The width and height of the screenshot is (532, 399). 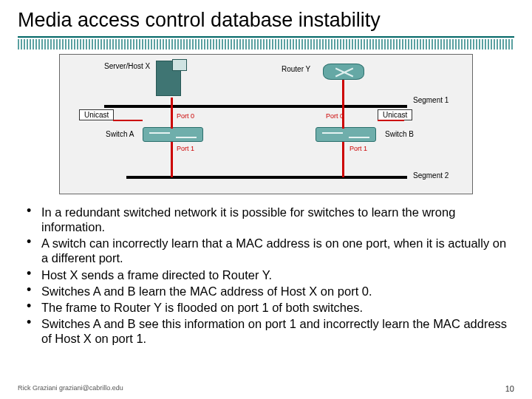 I want to click on swA-port0, so click(x=171, y=117).